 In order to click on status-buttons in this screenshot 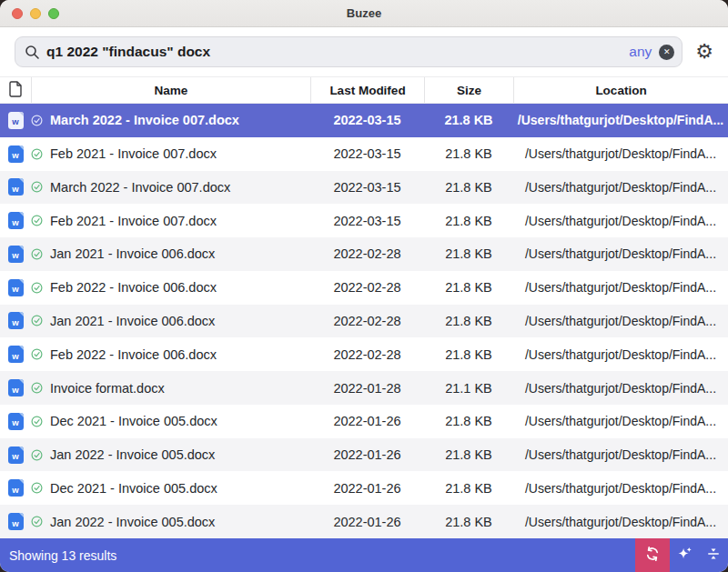, I will do `click(682, 555)`.